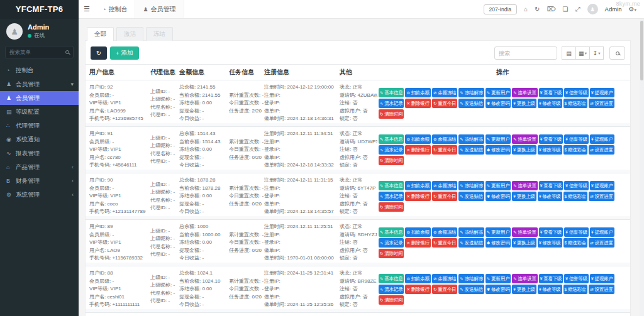 This screenshot has height=316, width=644. I want to click on sidebar-item-product: ⌂产品管理‹, so click(39, 167).